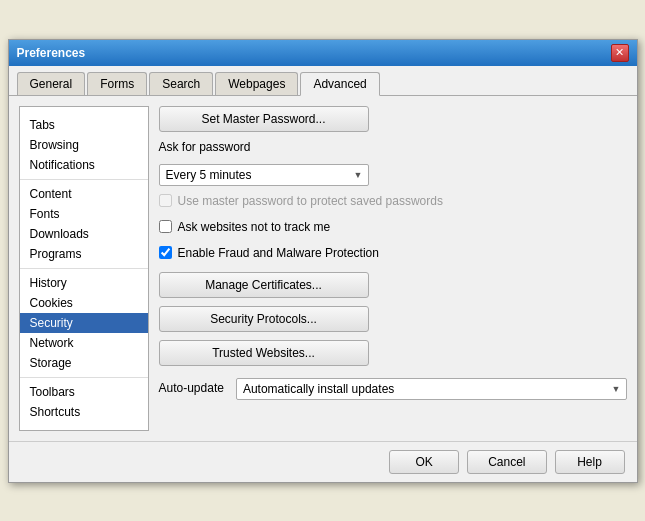 The image size is (645, 521). What do you see at coordinates (84, 363) in the screenshot?
I see `sidebar-item-storage: Storage` at bounding box center [84, 363].